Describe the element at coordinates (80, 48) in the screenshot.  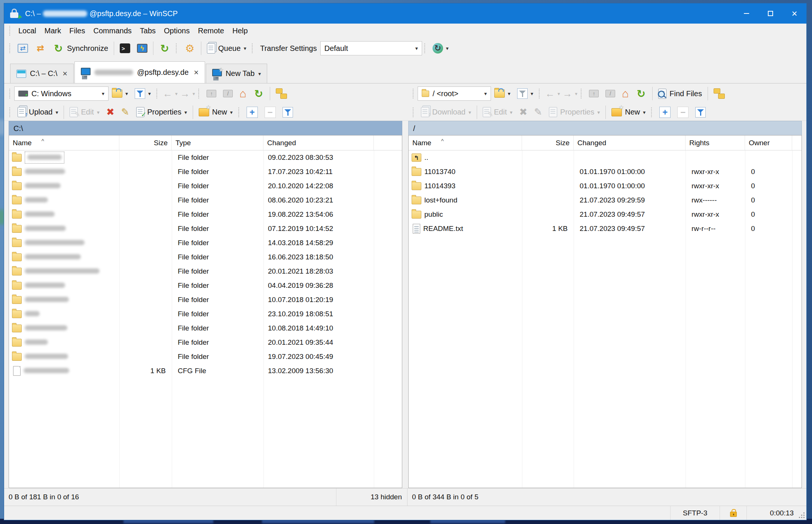
I see `synchronize-button: ↻ Synchronize` at that location.